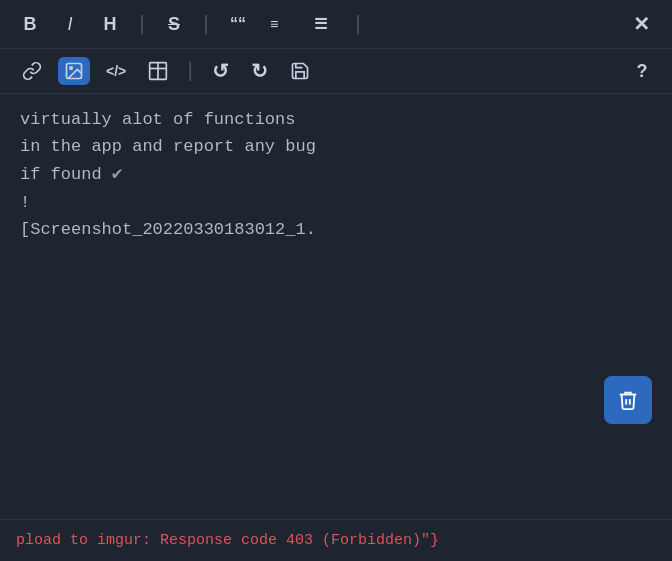  I want to click on content-line2: in the app and report any bug, so click(336, 146).